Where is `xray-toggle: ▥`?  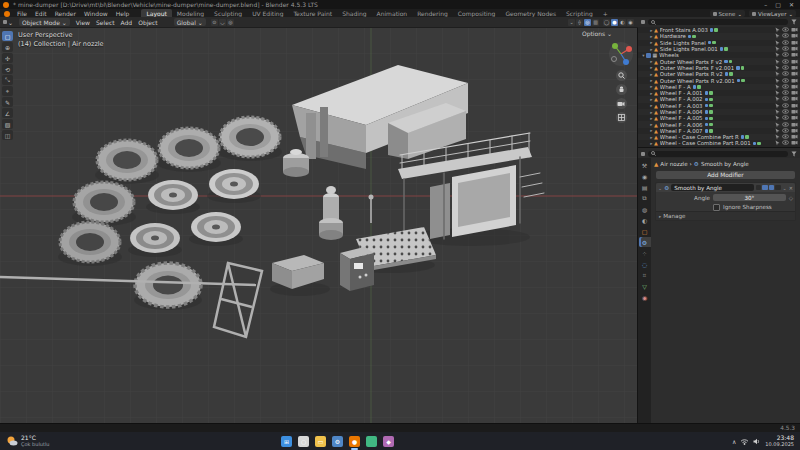 xray-toggle: ▥ is located at coordinates (596, 22).